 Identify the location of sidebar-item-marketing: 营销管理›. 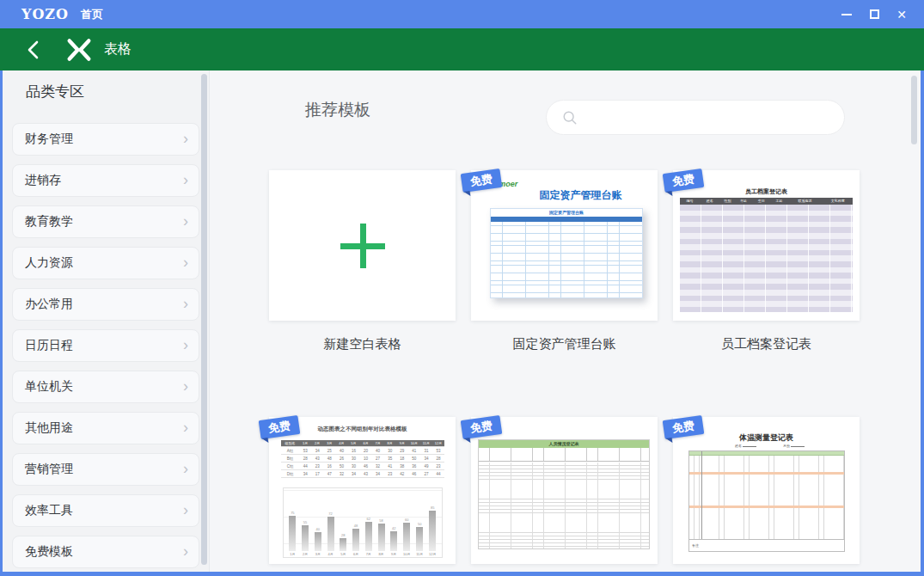
(106, 469).